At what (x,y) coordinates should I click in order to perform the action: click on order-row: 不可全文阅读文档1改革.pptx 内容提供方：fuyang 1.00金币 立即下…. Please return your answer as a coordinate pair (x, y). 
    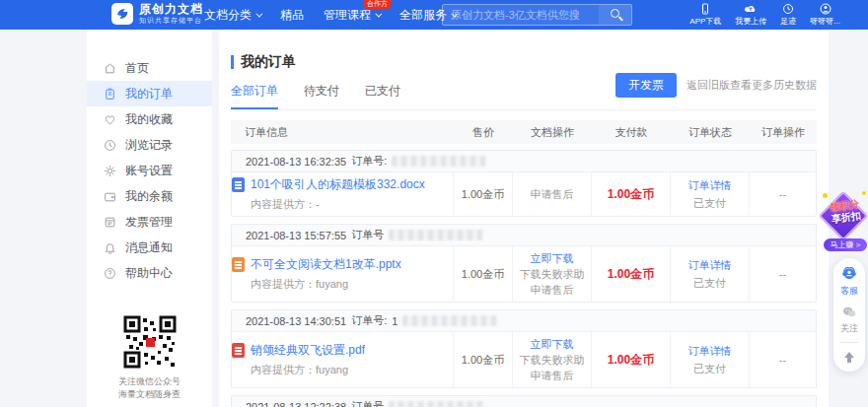
    Looking at the image, I should click on (524, 274).